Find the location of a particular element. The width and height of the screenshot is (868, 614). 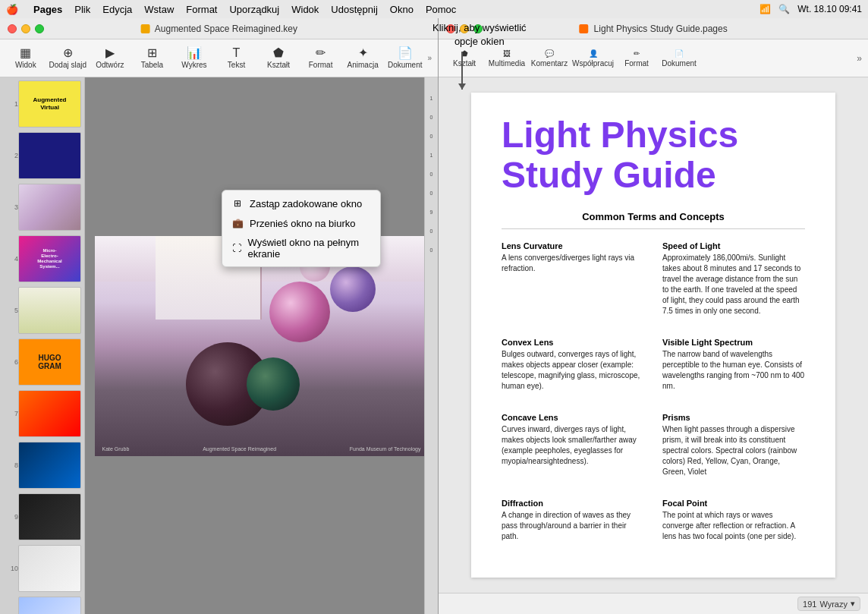

term-block-concave-lens: Concave Lens Curves inward, diverges ray… is located at coordinates (573, 449).